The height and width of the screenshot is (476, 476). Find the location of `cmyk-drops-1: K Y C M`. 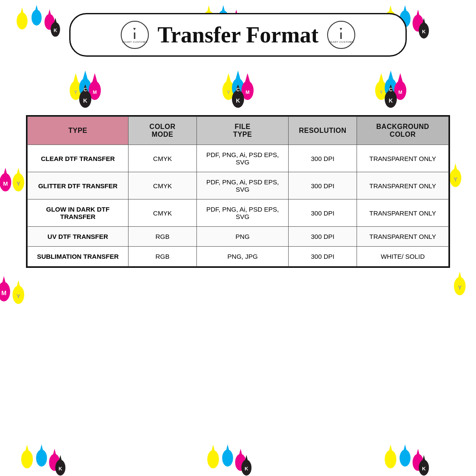

cmyk-drops-1: K Y C M is located at coordinates (85, 87).